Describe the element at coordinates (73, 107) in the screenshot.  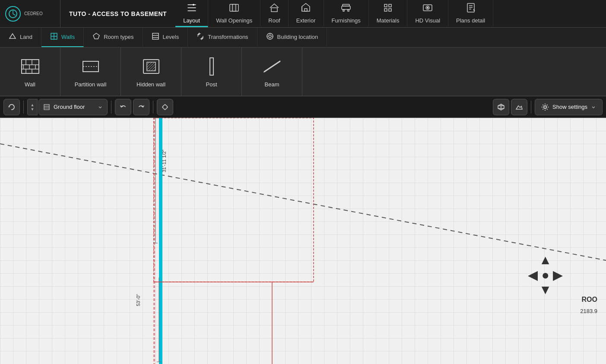
I see `floor-selector: Ground floor` at that location.